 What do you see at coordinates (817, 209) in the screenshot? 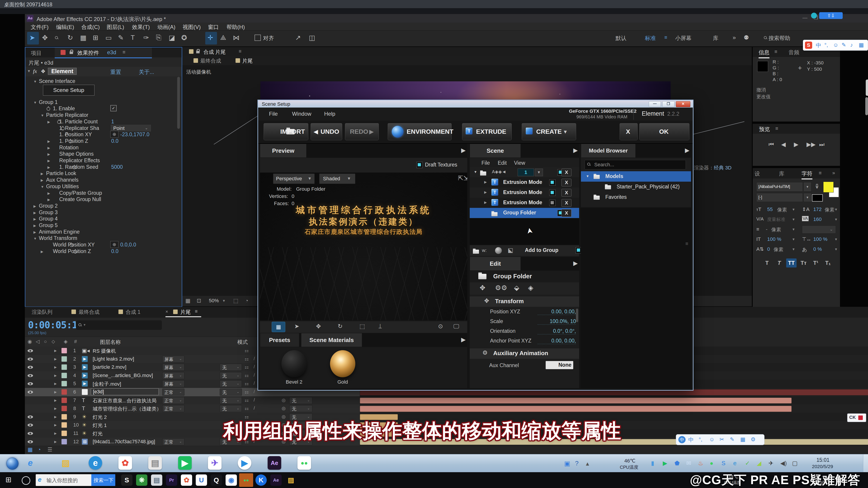
I see `leading-value: 172` at bounding box center [817, 209].